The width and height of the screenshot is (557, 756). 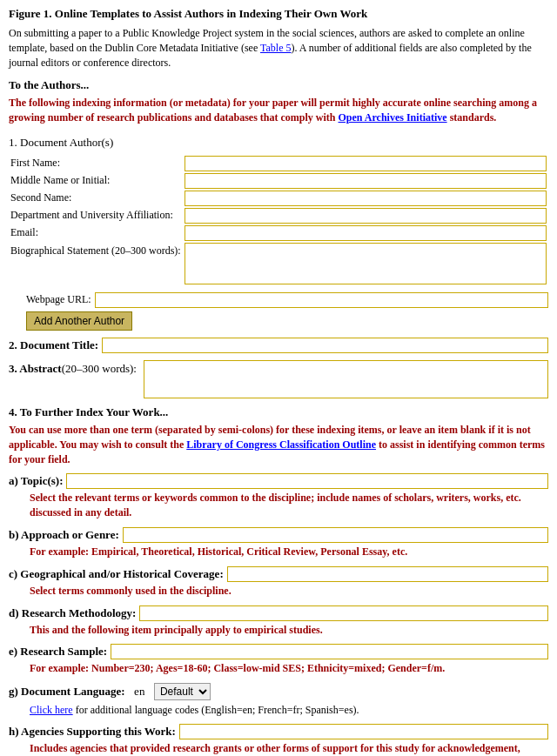 What do you see at coordinates (278, 621) in the screenshot?
I see `subsection-d: d) Research Methodology: This and the fo…` at bounding box center [278, 621].